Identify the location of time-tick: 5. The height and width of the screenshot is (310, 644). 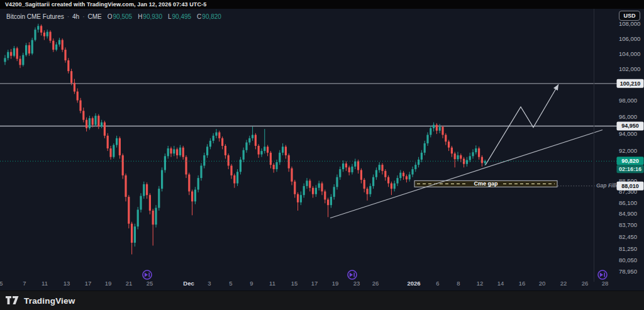
(1, 283).